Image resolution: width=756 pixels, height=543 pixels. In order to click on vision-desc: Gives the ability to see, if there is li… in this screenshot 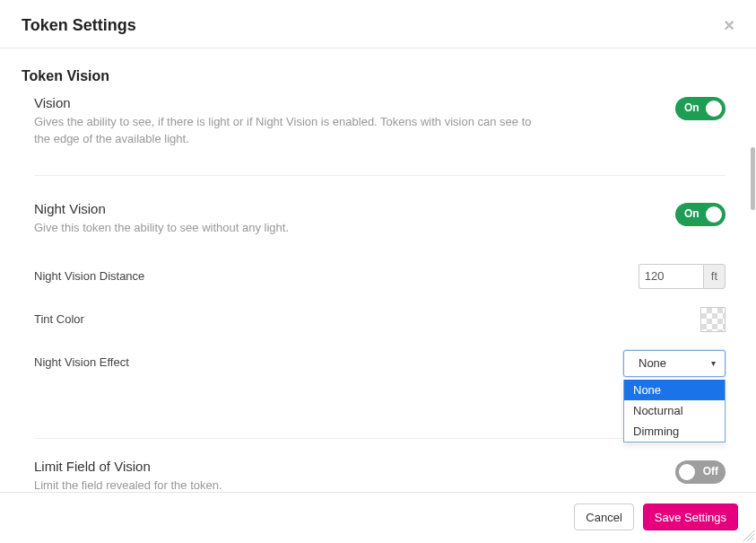, I will do `click(285, 131)`.